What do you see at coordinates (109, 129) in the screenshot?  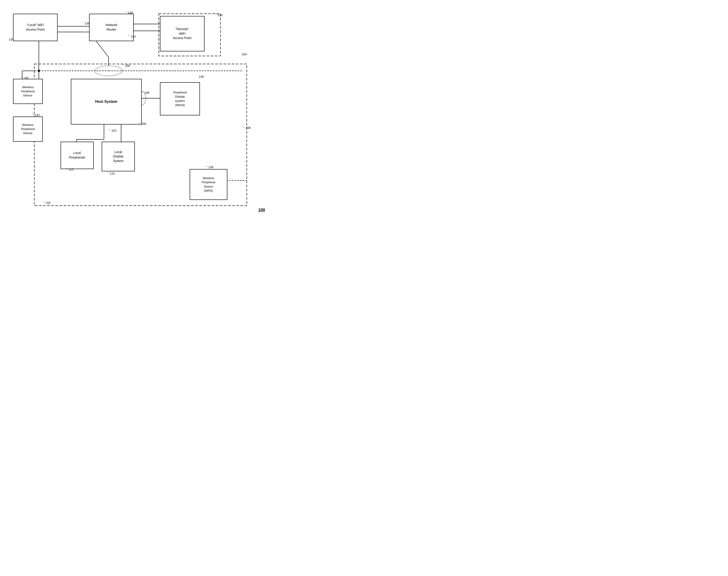 I see `ref-222-tilde: ~` at bounding box center [109, 129].